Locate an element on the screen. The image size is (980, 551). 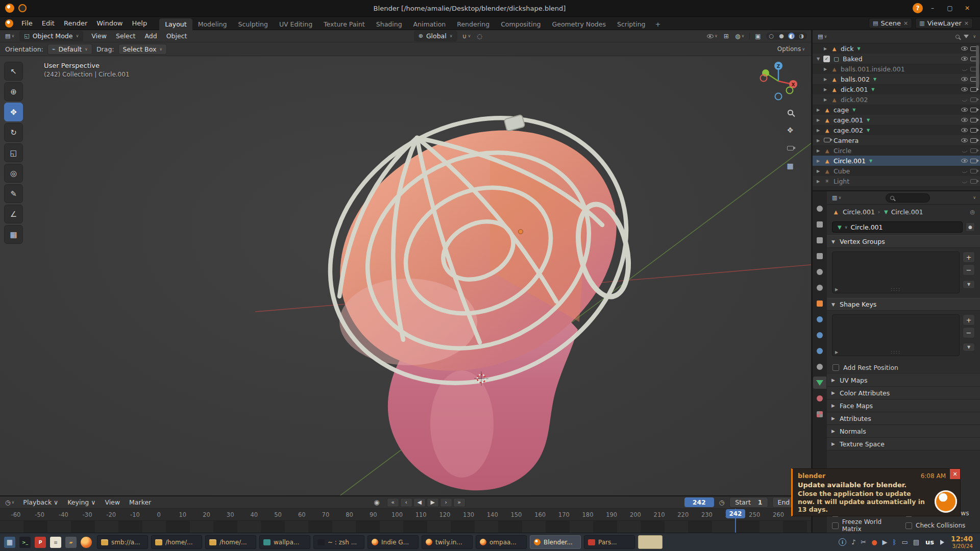
xray-toggle: ▣ is located at coordinates (757, 36).